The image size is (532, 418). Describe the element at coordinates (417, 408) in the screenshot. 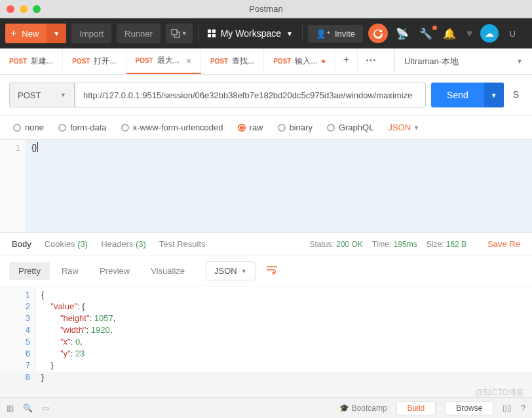

I see `build-button: Build` at that location.